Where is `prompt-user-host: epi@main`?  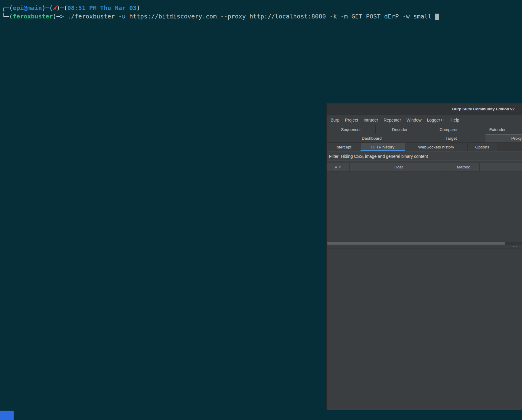 prompt-user-host: epi@main is located at coordinates (27, 8).